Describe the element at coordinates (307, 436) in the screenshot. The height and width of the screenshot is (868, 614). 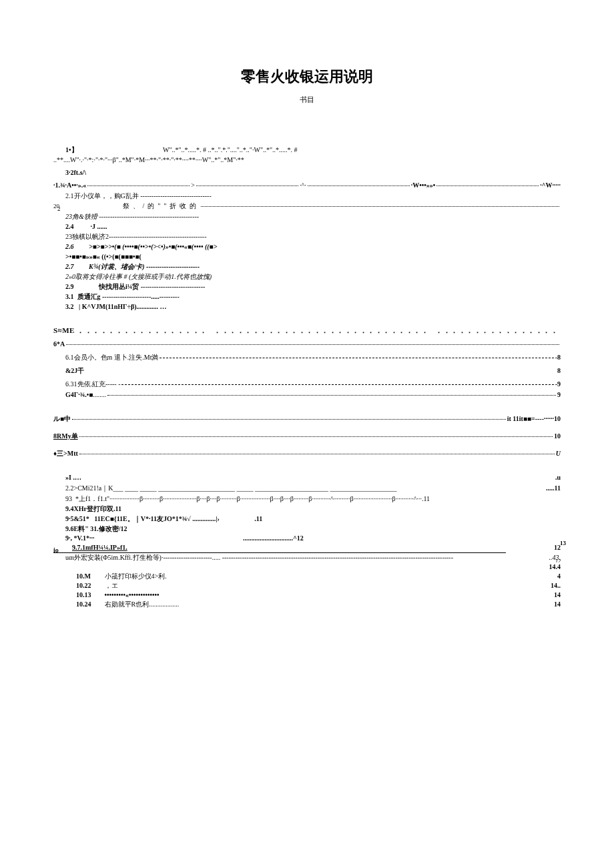
I see `toc-line: 8RMy单10` at that location.